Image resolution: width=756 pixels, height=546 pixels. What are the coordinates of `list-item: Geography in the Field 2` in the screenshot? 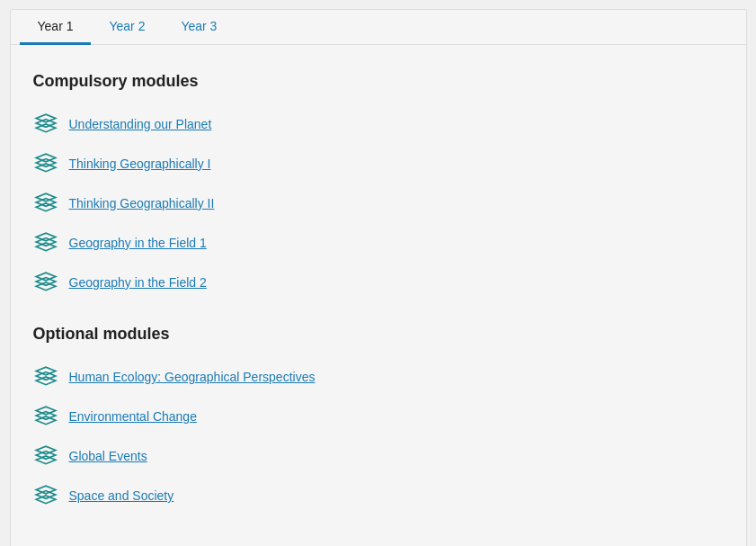 It's located at (378, 282).